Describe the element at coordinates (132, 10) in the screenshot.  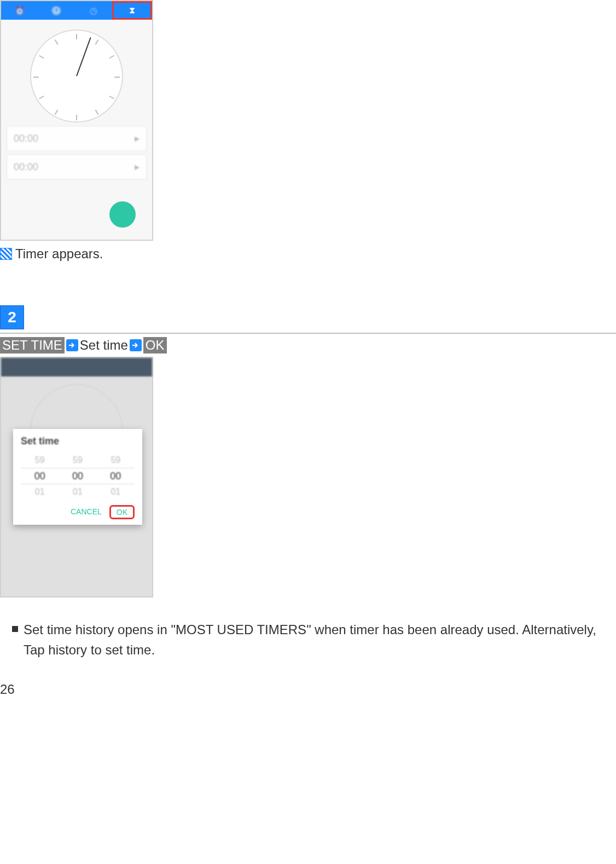
I see `tab-timer-icon: ⧗` at that location.